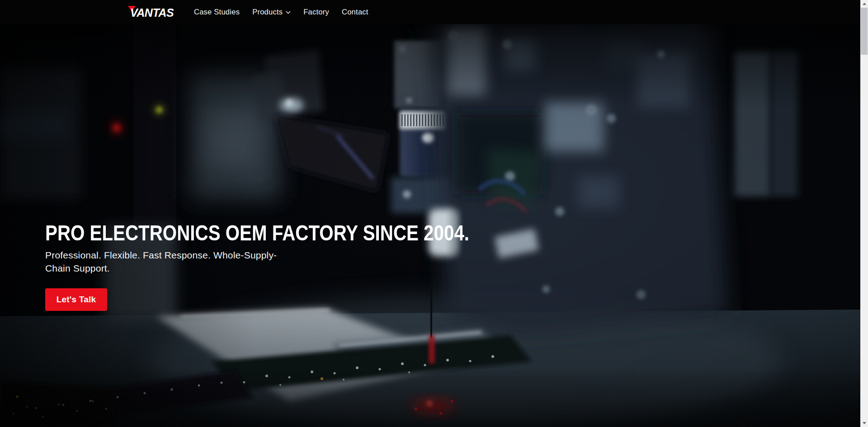 This screenshot has width=868, height=427. What do you see at coordinates (217, 12) in the screenshot?
I see `nav-item-case-studies: Case Studies` at bounding box center [217, 12].